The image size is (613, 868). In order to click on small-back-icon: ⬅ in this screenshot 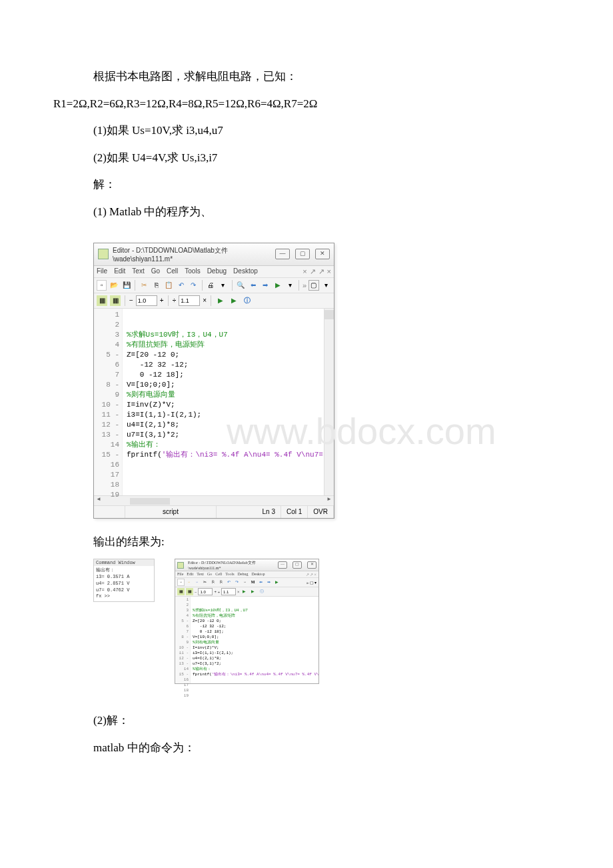, I will do `click(261, 583)`.